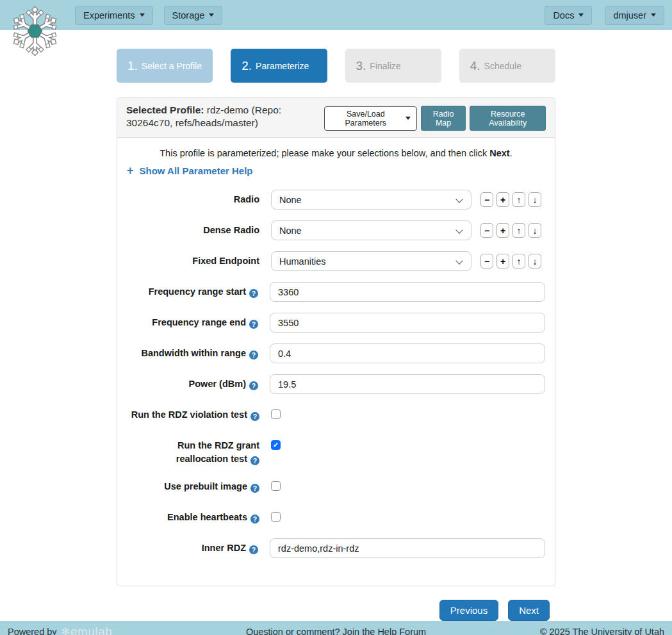 Image resolution: width=672 pixels, height=635 pixels. I want to click on step-number: 3., so click(361, 66).